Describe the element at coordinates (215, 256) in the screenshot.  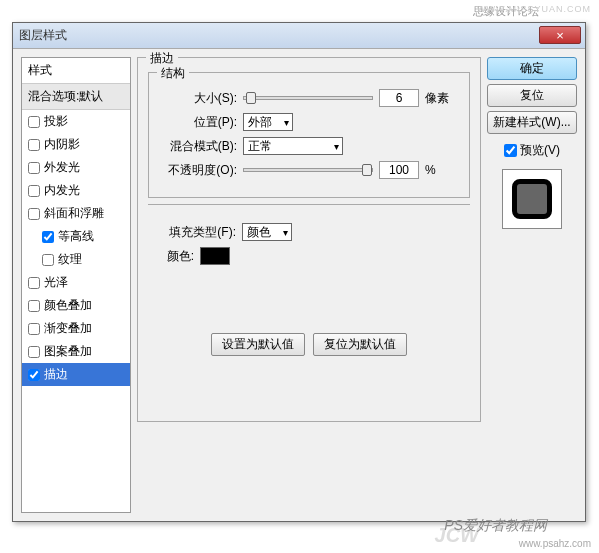
I see `color-swatch` at that location.